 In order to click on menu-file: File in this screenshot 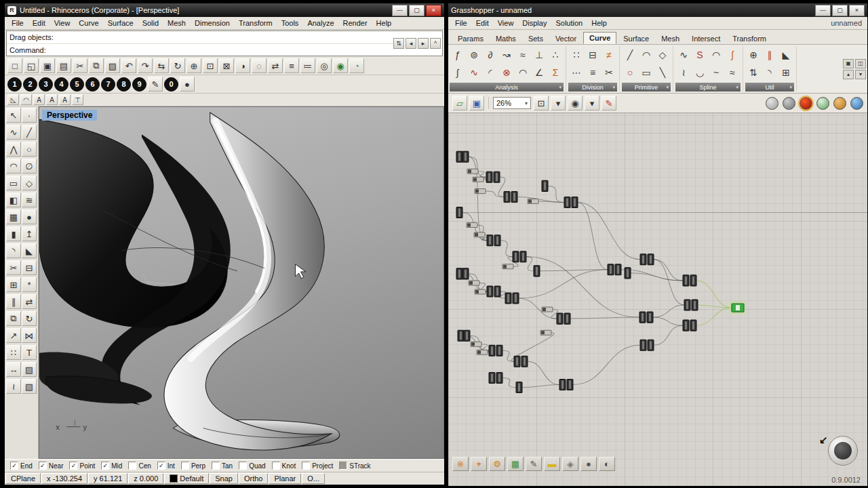, I will do `click(18, 23)`.